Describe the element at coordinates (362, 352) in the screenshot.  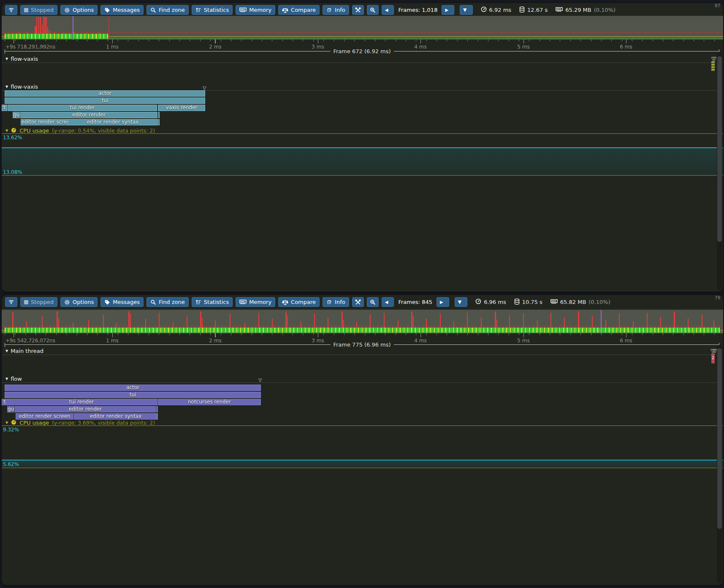
I see `thread-header-1: Main thread` at that location.